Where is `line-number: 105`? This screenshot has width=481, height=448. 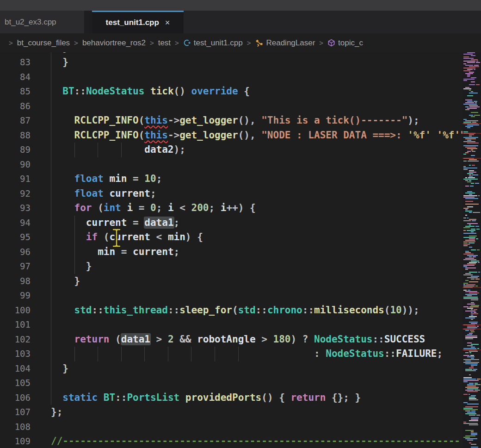
line-number: 105 is located at coordinates (15, 383).